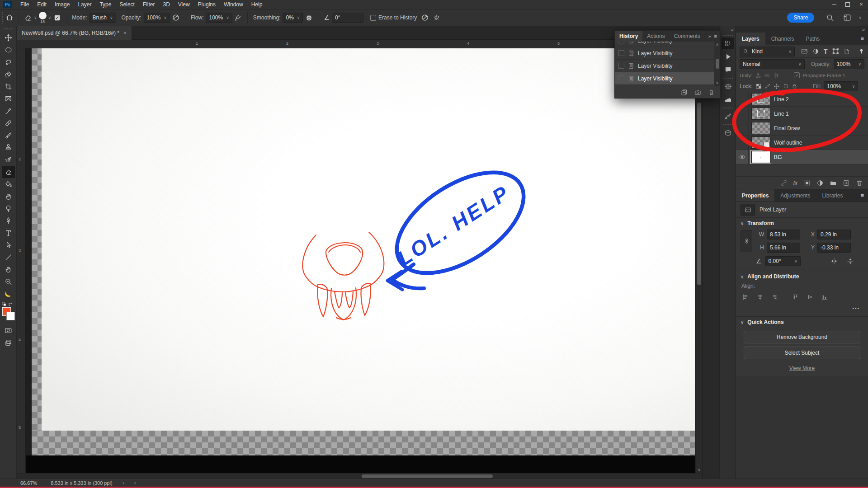 This screenshot has height=488, width=868. I want to click on ruler-top: 1 2 3 4 5 6, so click(359, 44).